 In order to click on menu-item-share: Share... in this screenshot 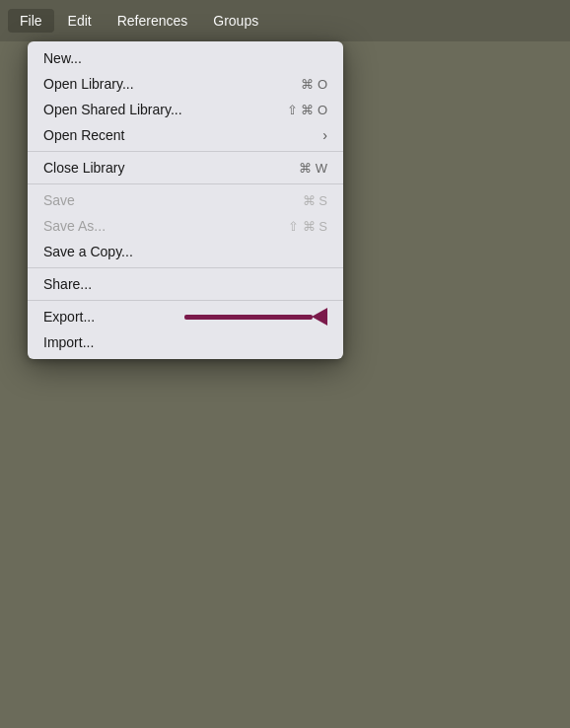, I will do `click(185, 284)`.